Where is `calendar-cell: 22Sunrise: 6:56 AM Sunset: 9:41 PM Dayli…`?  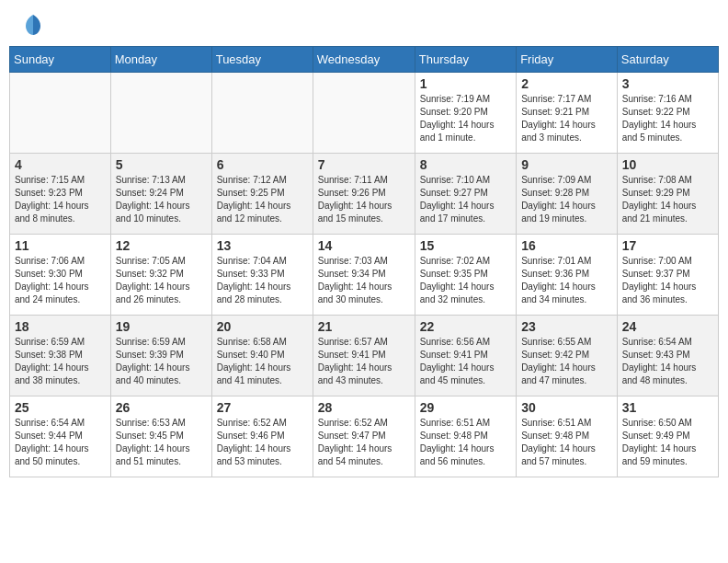
calendar-cell: 22Sunrise: 6:56 AM Sunset: 9:41 PM Dayli… is located at coordinates (465, 356).